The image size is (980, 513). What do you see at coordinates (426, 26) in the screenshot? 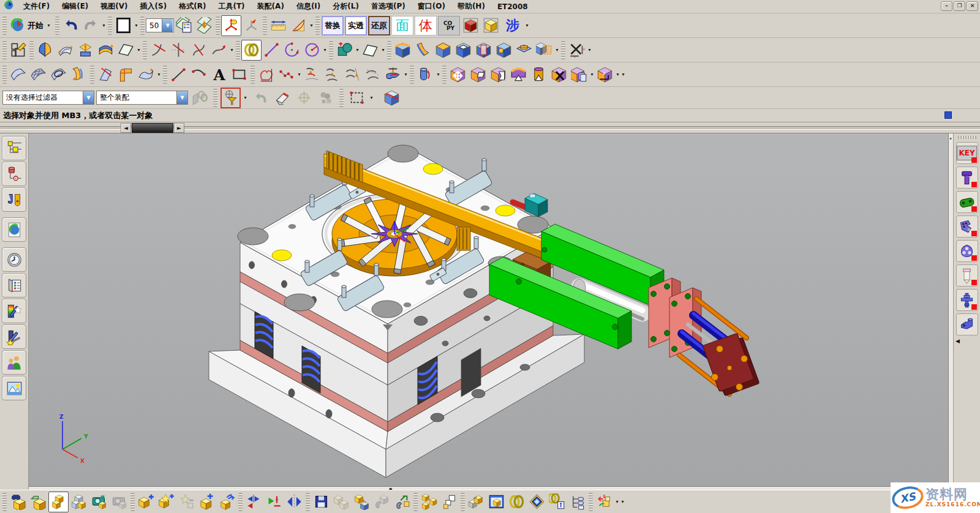
I see `body-button: 体` at bounding box center [426, 26].